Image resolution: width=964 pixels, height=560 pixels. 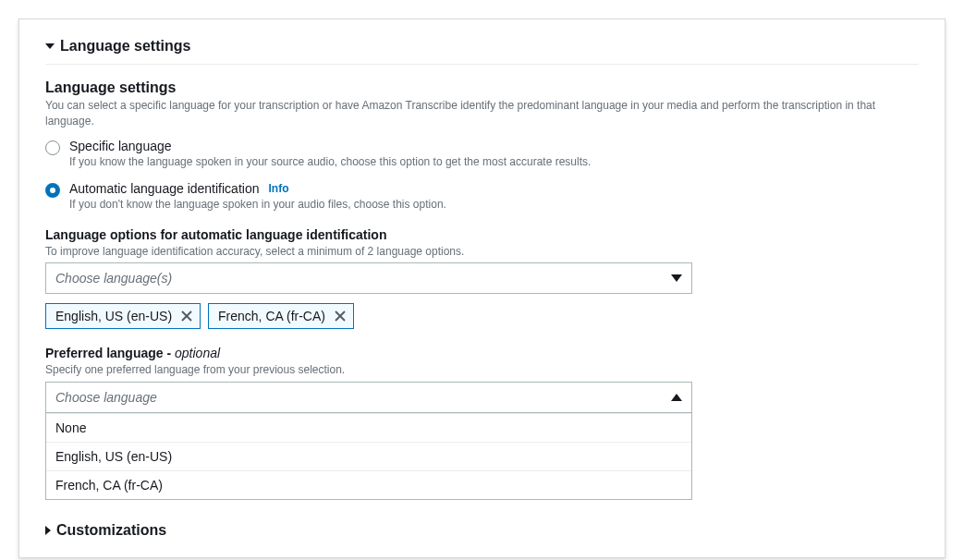 I want to click on radio-desc-specific: If you know the language spoken in your …, so click(x=330, y=162).